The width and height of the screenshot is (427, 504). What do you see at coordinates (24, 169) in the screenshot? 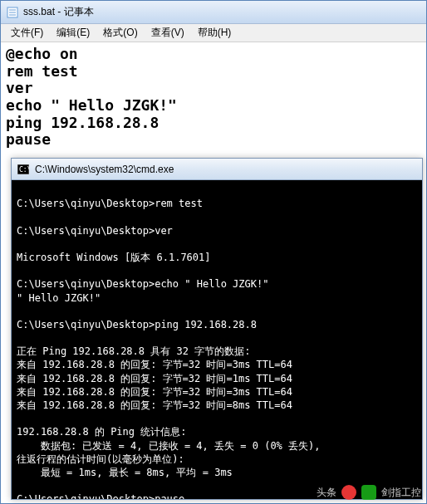
I see `svg-text: C:\` at bounding box center [24, 169].